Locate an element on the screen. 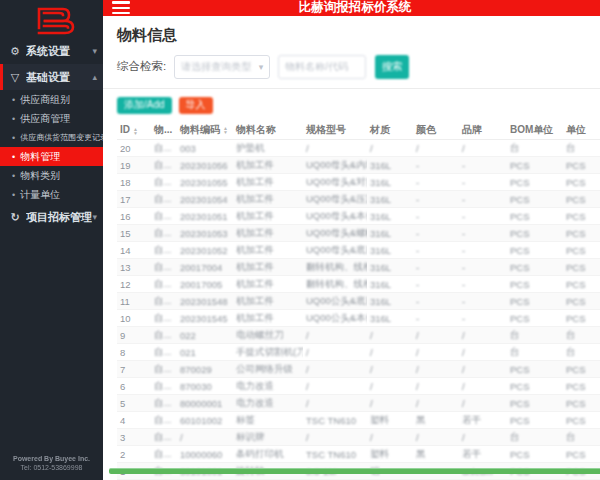 The height and width of the screenshot is (480, 600). cell-value: 202301055 is located at coordinates (204, 182).